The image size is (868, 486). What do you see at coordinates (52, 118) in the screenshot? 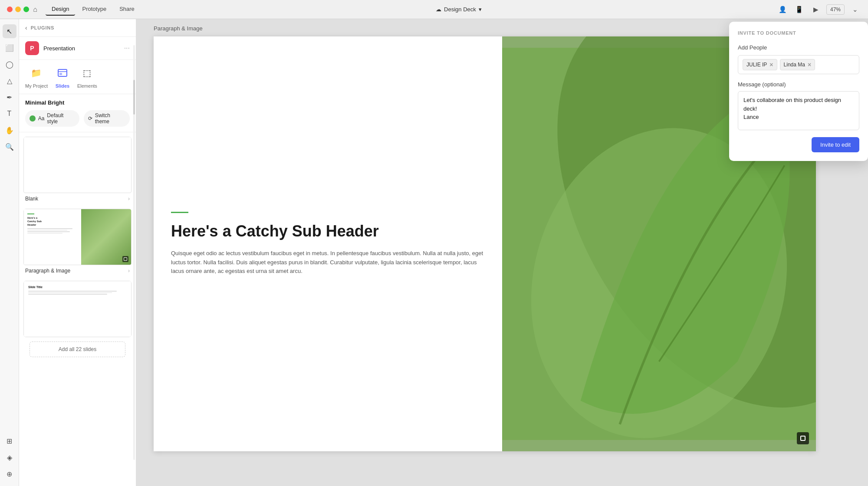
I see `style-badge: Aa Default style` at bounding box center [52, 118].